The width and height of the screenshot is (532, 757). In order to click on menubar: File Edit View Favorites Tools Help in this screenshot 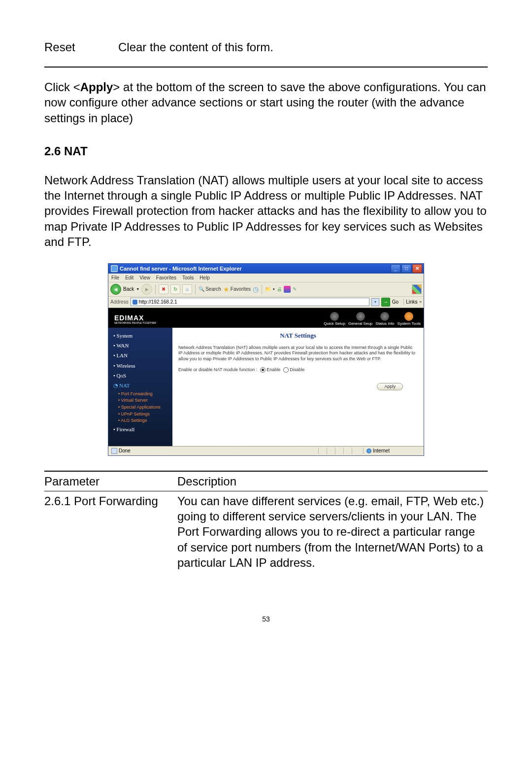, I will do `click(266, 278)`.